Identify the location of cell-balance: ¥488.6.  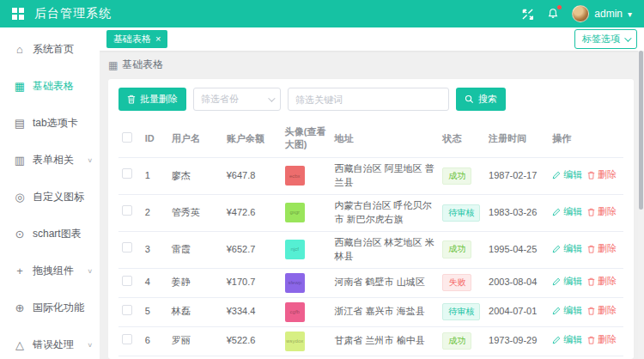
(252, 357).